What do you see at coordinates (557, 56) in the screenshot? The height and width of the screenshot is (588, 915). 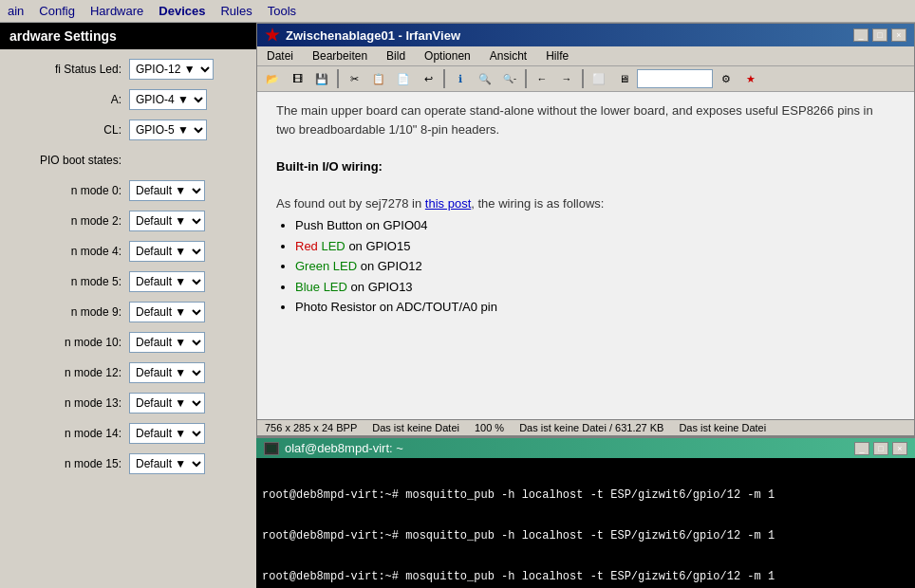 I see `menu-hilfe: Hilfe` at bounding box center [557, 56].